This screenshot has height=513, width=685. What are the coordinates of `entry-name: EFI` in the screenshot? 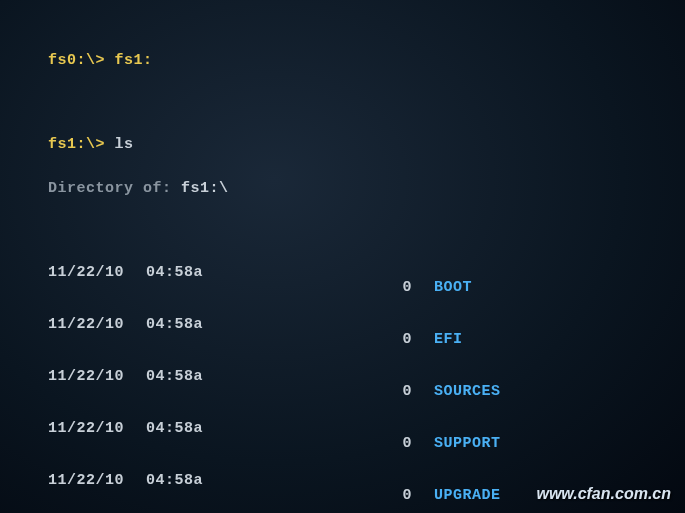 It's located at (448, 340).